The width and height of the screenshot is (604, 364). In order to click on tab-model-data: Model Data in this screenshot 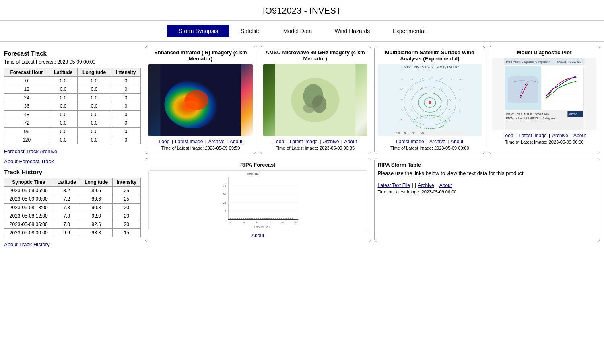, I will do `click(298, 31)`.